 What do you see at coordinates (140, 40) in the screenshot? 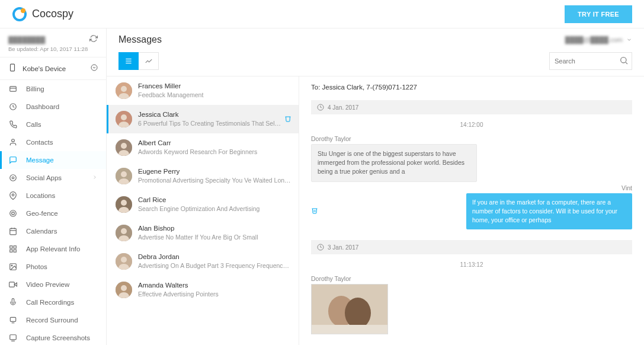
I see `page-title: Messages` at bounding box center [140, 40].